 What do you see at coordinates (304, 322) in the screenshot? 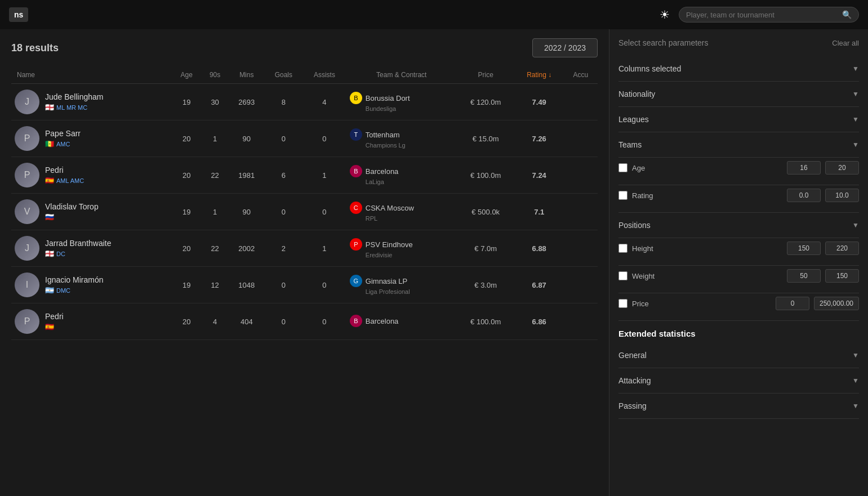
I see `table-row: P Pedri 🇪🇸 20440400 B Barcelona € 100.0m…` at bounding box center [304, 322].